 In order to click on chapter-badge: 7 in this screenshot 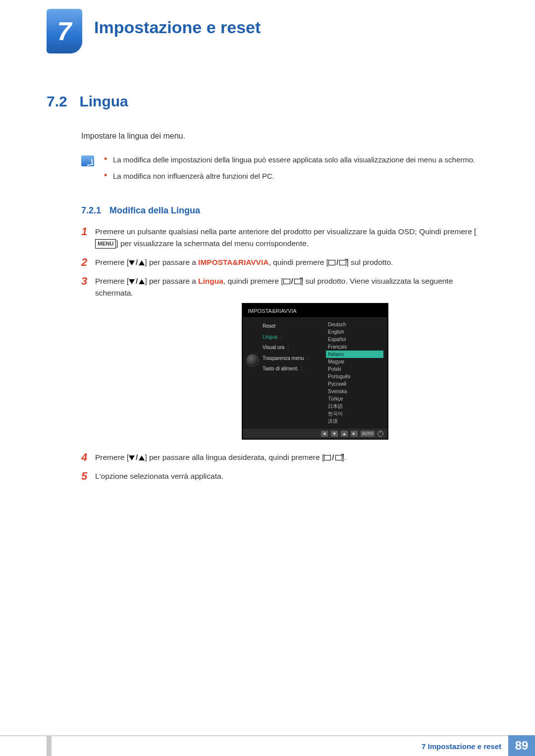, I will do `click(64, 31)`.